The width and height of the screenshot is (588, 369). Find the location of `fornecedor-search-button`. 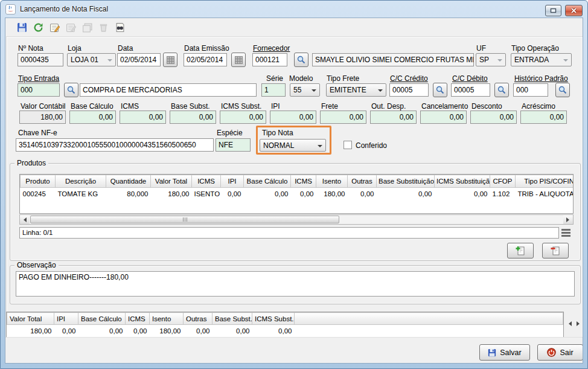

fornecedor-search-button is located at coordinates (301, 60).